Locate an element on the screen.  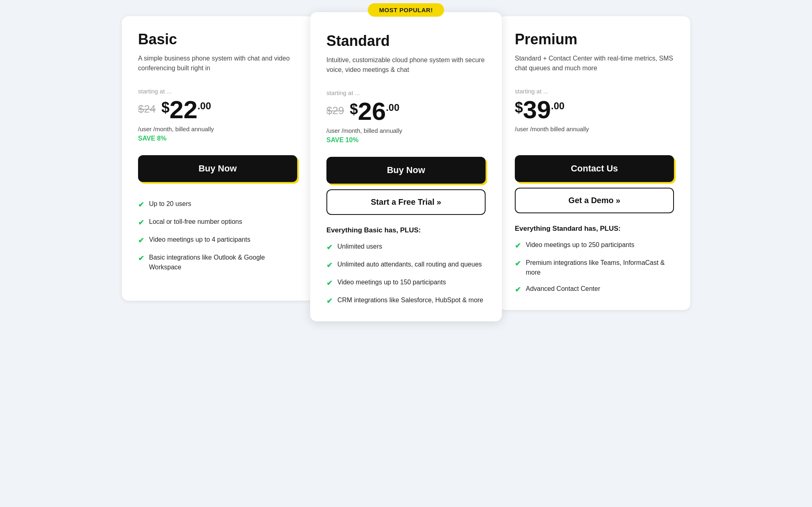
most-popular-badge: MOST POPULAR! is located at coordinates (406, 10).